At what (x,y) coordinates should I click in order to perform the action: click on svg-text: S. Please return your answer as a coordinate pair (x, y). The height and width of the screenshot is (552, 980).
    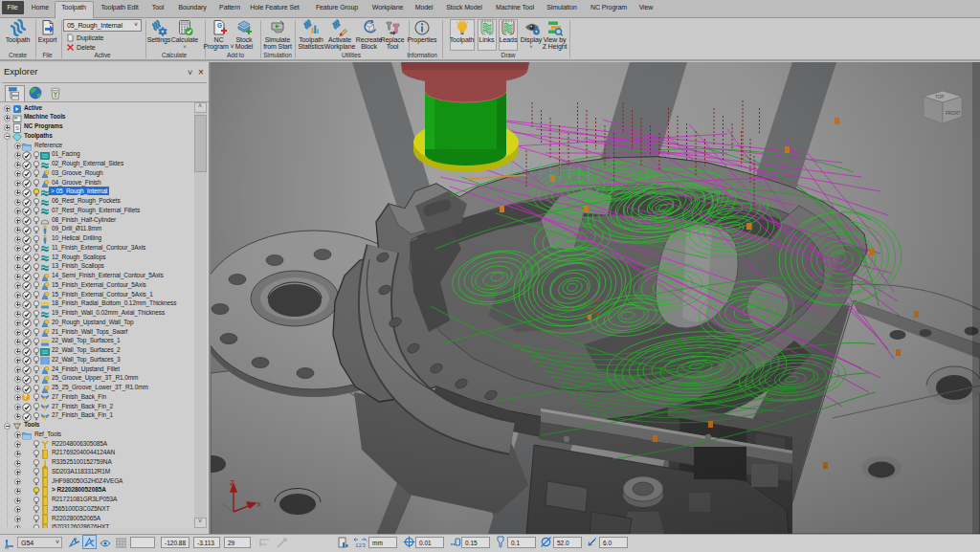
    Looking at the image, I should click on (17, 128).